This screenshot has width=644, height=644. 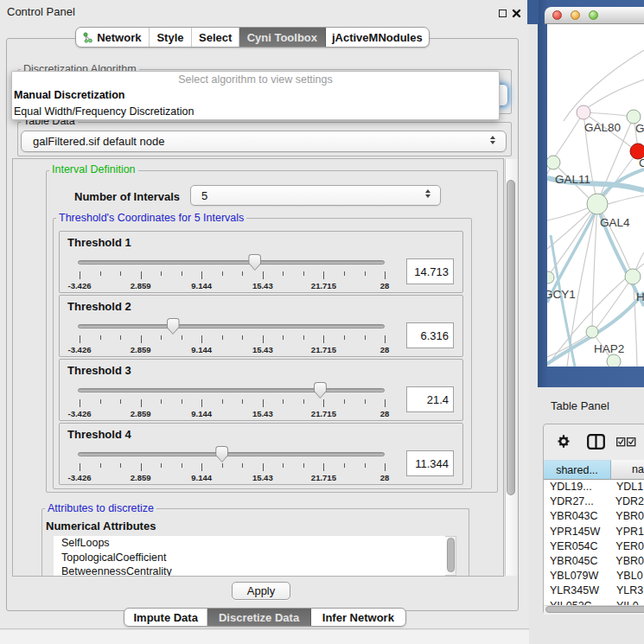 I want to click on close-traffic-light, so click(x=557, y=16).